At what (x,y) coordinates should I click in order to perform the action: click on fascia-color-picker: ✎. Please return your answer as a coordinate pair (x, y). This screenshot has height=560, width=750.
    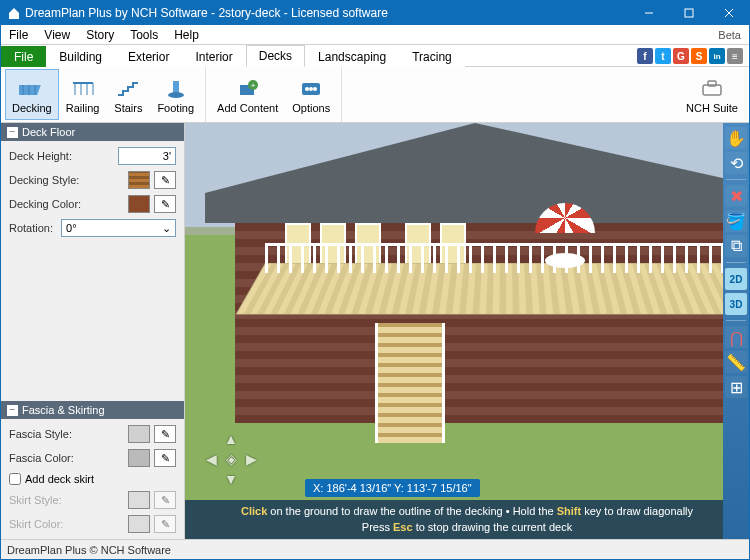
    Looking at the image, I should click on (165, 458).